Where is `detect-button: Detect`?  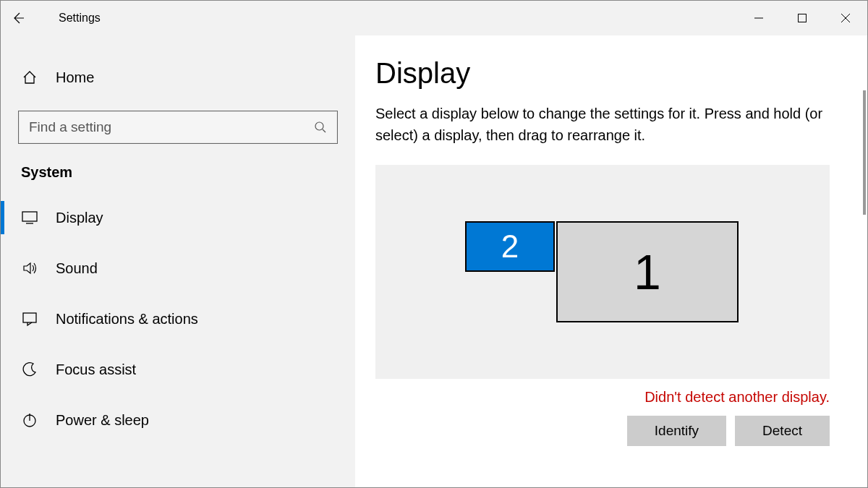
detect-button: Detect is located at coordinates (783, 431).